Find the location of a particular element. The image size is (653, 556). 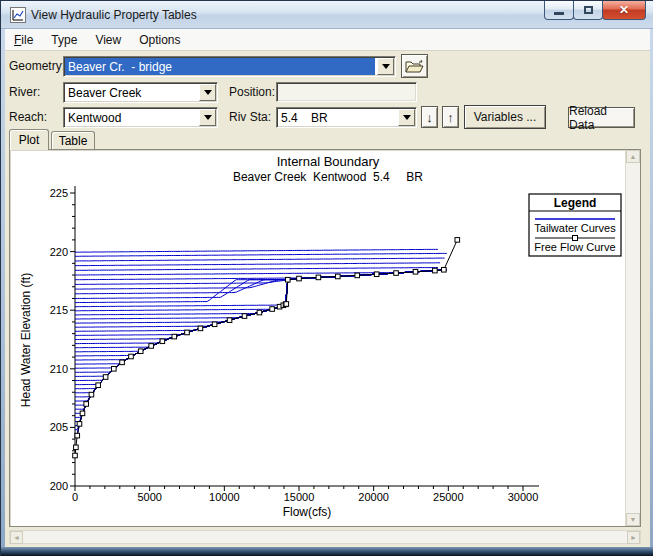

y-axis-title: Head Water Elevation (ft) is located at coordinates (26, 340).